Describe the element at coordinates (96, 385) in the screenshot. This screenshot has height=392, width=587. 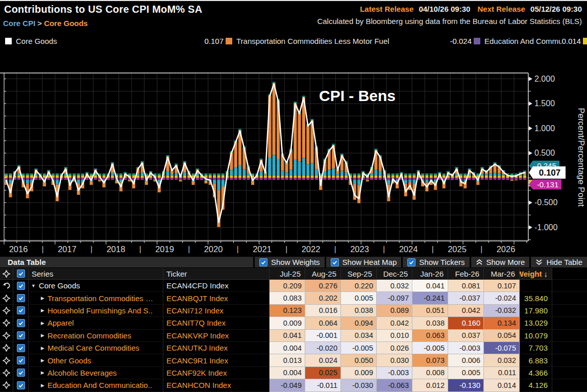
I see `series-cell: ▶Education And Communicatio..` at that location.